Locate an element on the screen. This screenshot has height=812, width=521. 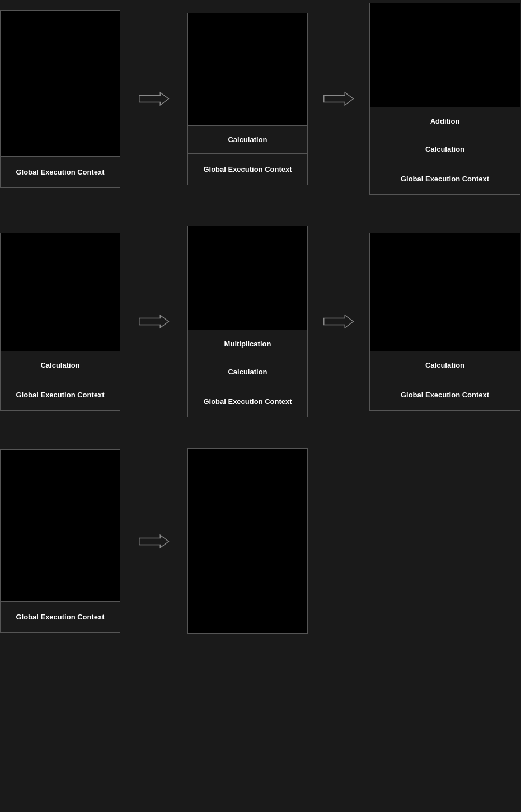
row2-card2-label-calc: Calculation is located at coordinates (247, 372).